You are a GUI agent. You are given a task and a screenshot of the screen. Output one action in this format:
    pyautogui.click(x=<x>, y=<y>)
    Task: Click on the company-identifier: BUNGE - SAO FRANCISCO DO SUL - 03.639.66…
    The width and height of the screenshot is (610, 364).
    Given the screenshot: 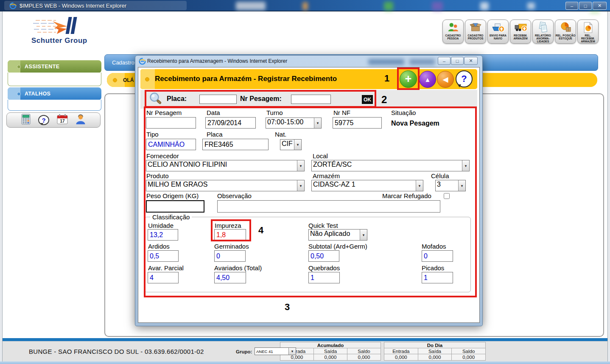 What is the action you would take?
    pyautogui.click(x=116, y=351)
    